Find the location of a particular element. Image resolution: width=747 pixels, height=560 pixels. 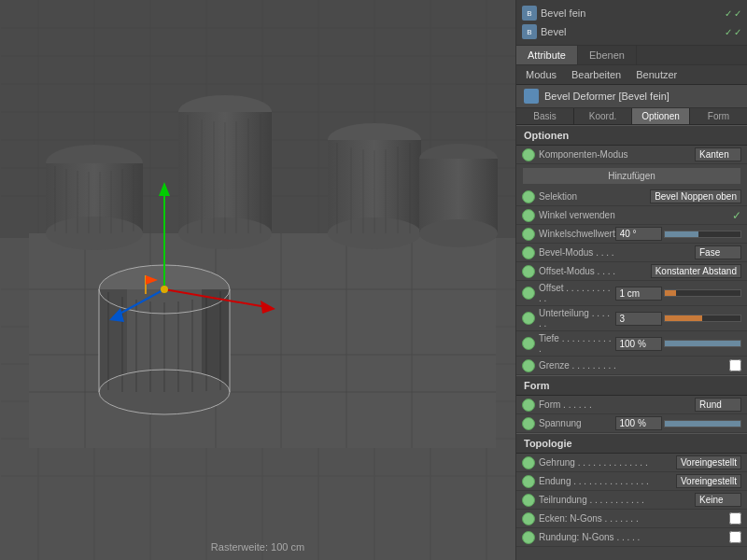

prop-komponenten-modus: Komponenten-Modus Kanten is located at coordinates (631, 155).